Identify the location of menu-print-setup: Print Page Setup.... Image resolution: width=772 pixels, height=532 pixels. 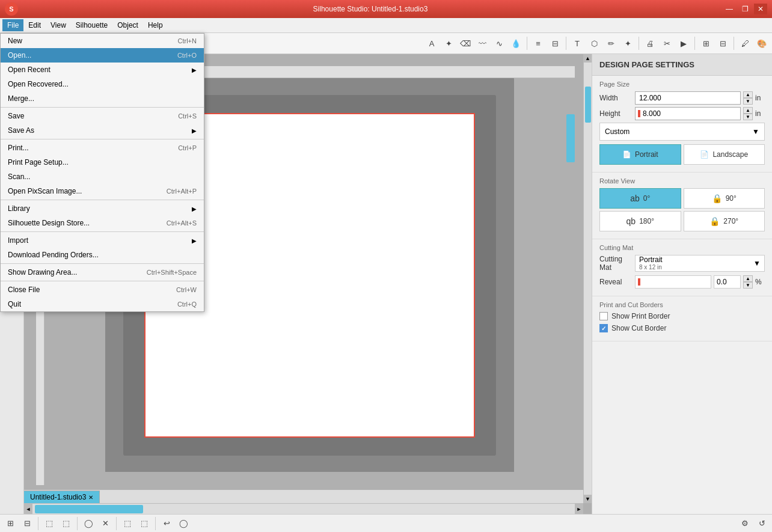
(102, 162).